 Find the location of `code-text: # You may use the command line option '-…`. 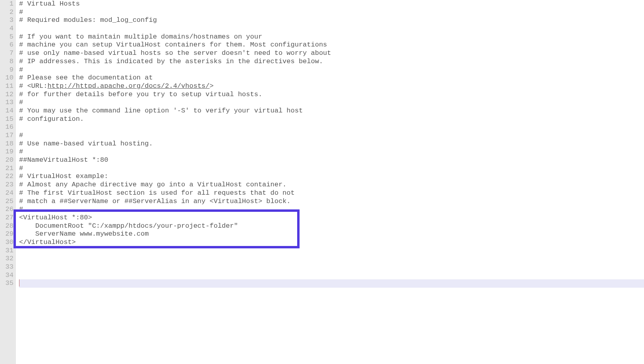

code-text: # You may use the command line option '-… is located at coordinates (161, 110).